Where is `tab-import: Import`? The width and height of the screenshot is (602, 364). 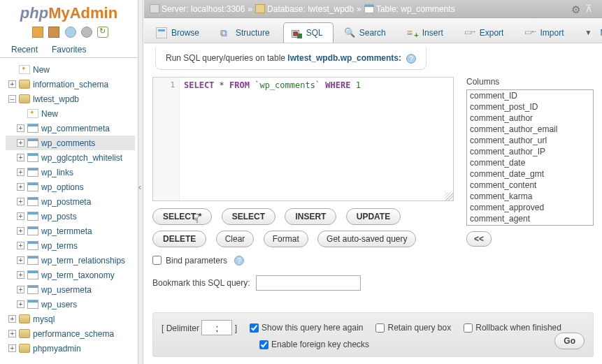
tab-import: Import is located at coordinates (545, 32).